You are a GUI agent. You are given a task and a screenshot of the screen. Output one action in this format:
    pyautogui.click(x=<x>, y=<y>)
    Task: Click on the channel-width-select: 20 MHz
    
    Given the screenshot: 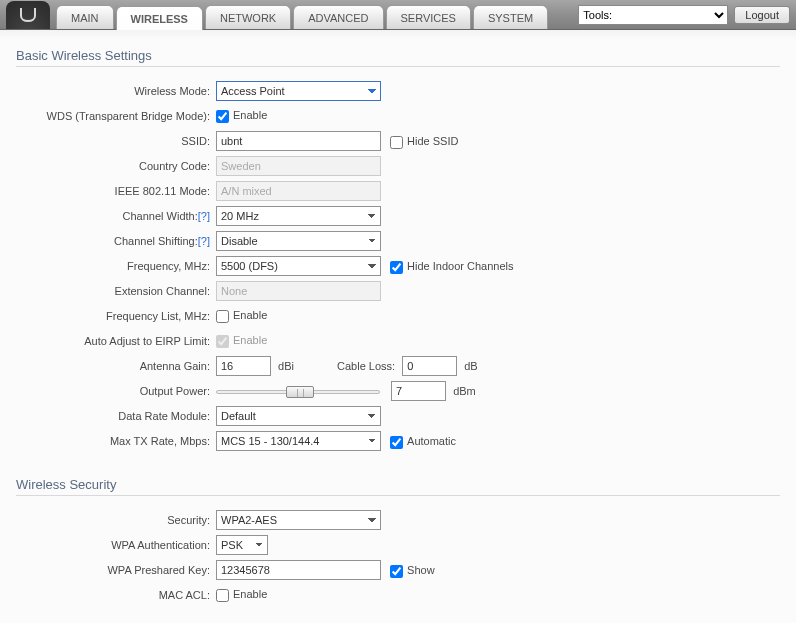 What is the action you would take?
    pyautogui.click(x=298, y=216)
    